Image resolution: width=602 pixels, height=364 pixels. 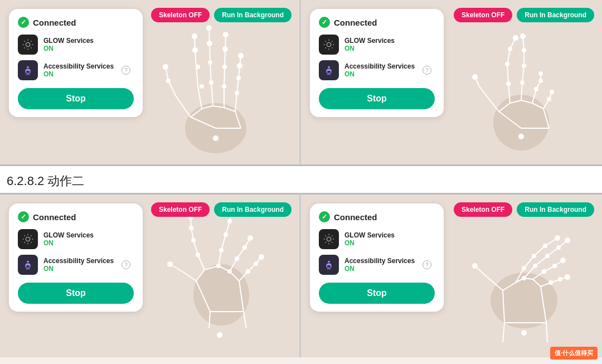 What do you see at coordinates (377, 45) in the screenshot?
I see `glow-service-row-tr: GLOW Services ON` at bounding box center [377, 45].